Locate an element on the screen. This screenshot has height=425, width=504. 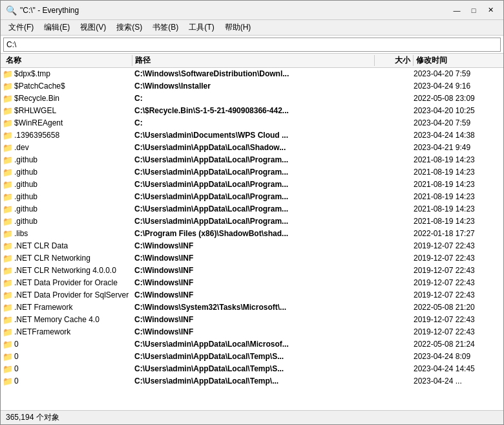
close-button: ✕ is located at coordinates (490, 10).